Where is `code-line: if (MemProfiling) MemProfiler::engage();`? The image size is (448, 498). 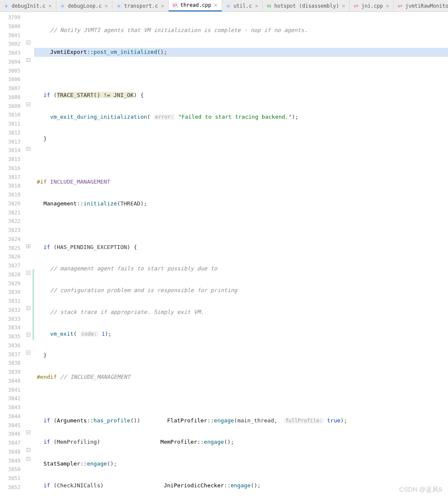 code-line: if (MemProfiling) MemProfiler::engage(); is located at coordinates (241, 442).